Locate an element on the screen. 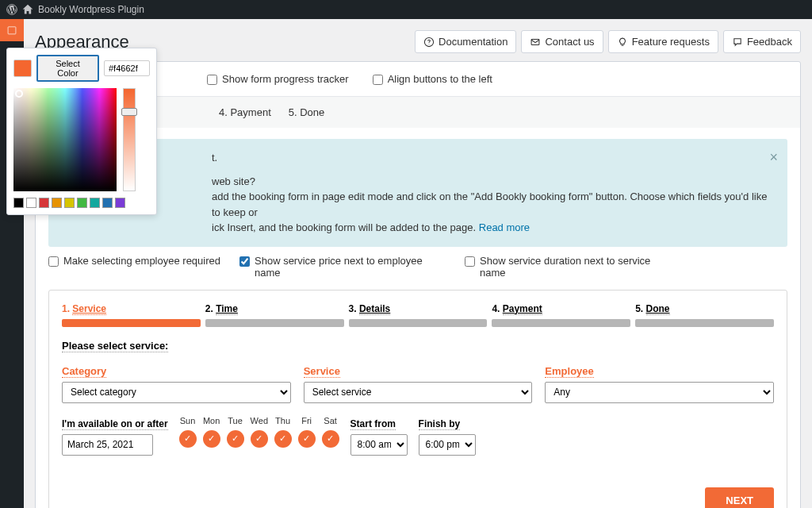  mail-icon is located at coordinates (535, 42).